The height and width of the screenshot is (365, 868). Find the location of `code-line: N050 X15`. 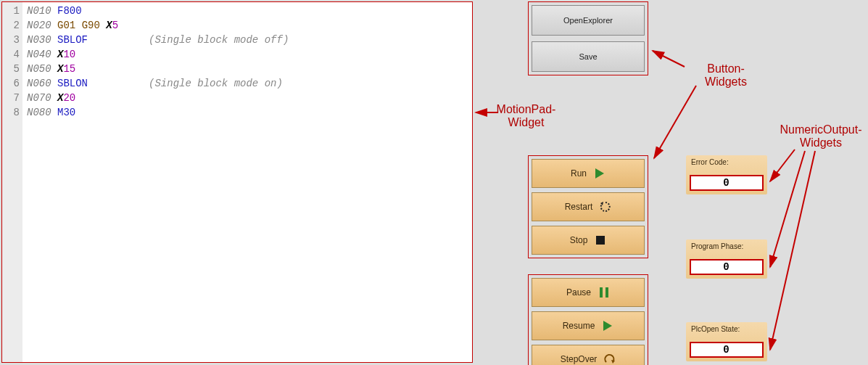

code-line: N050 X15 is located at coordinates (249, 69).